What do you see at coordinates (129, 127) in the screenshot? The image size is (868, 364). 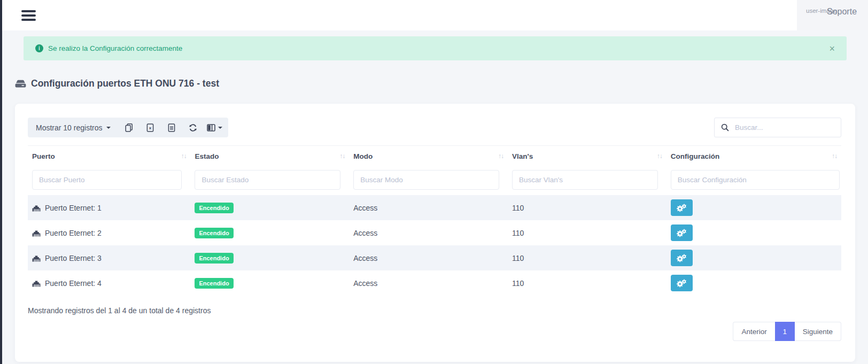 I see `copy-button` at bounding box center [129, 127].